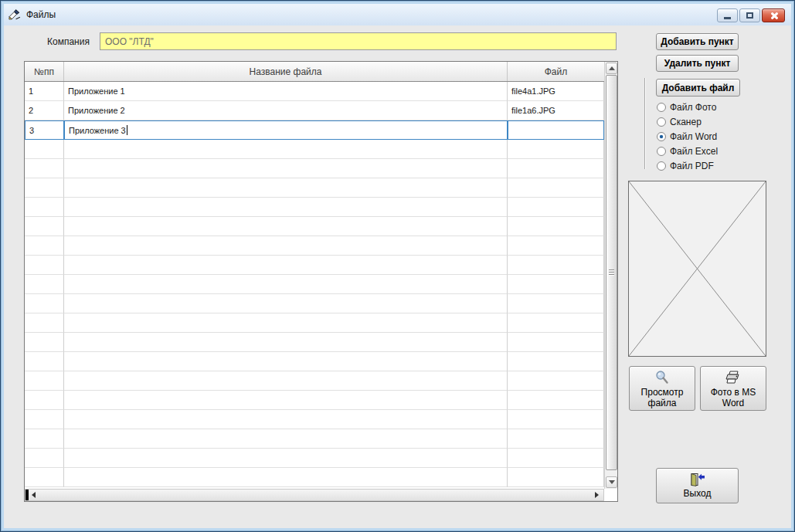 The width and height of the screenshot is (795, 532). Describe the element at coordinates (45, 91) in the screenshot. I see `cell-num: 1` at that location.